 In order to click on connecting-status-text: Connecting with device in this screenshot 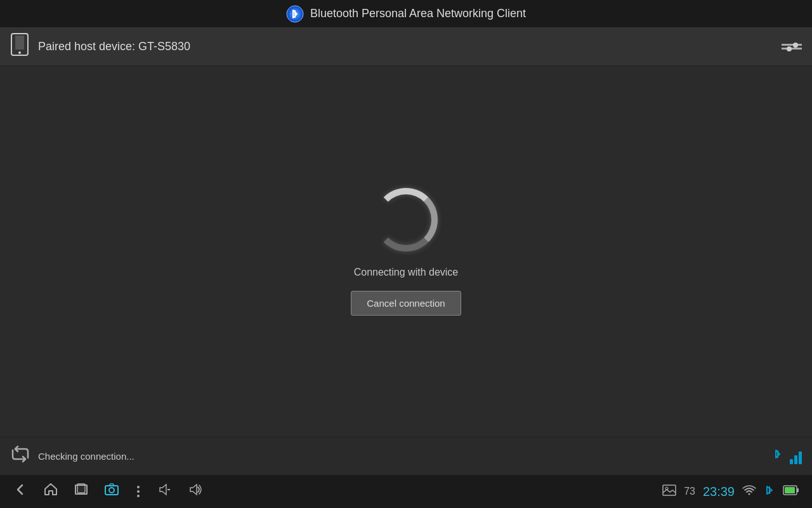, I will do `click(406, 272)`.